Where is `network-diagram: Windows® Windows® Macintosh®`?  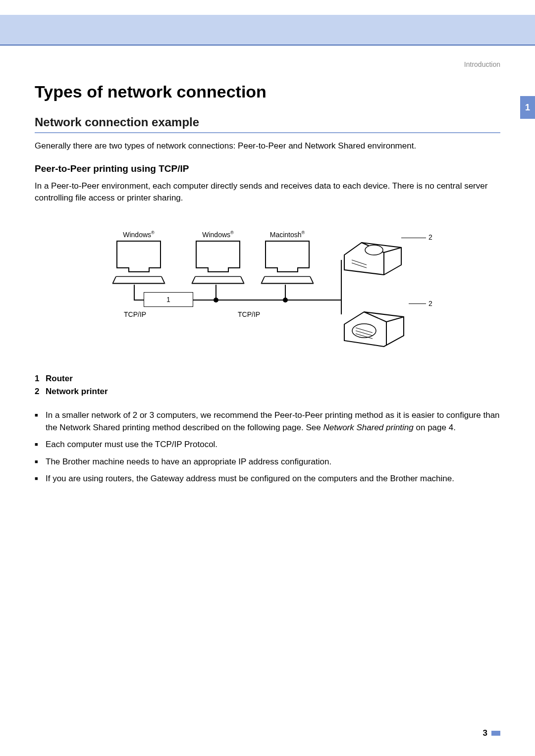 network-diagram: Windows® Windows® Macintosh® is located at coordinates (268, 287).